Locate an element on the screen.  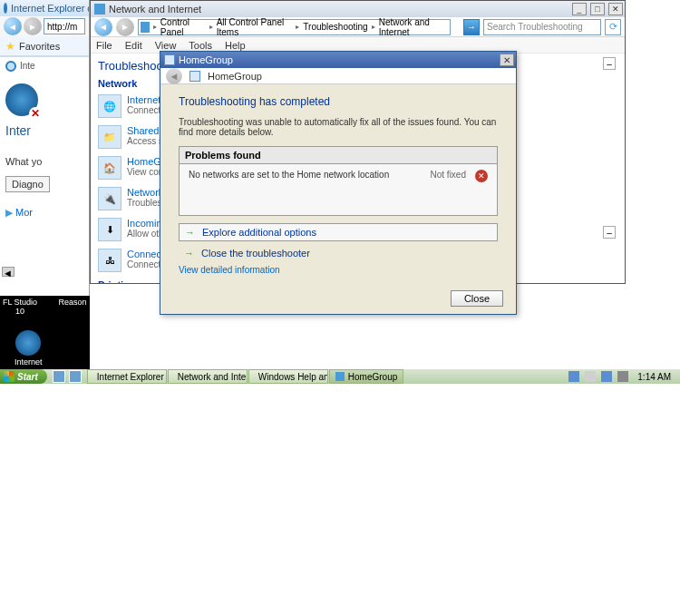
ie-body-text: What yo is located at coordinates (44, 161).